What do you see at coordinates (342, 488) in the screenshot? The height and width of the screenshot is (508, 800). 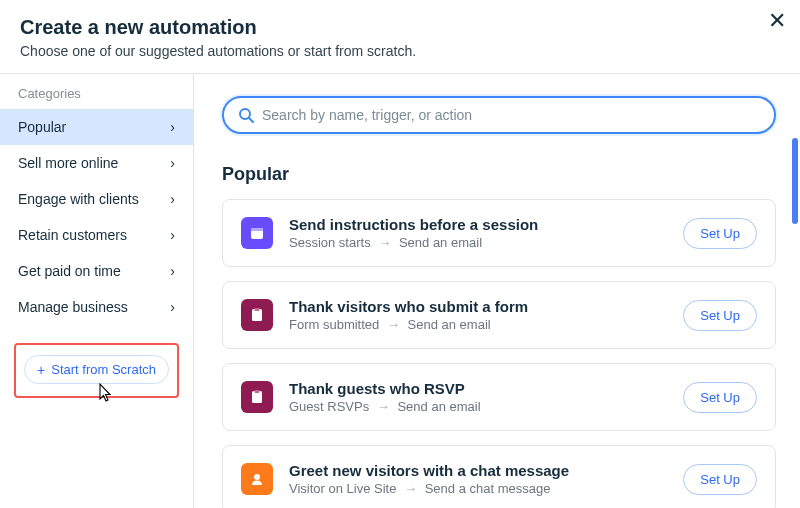 I see `card-trigger: Visitor on Live Site` at bounding box center [342, 488].